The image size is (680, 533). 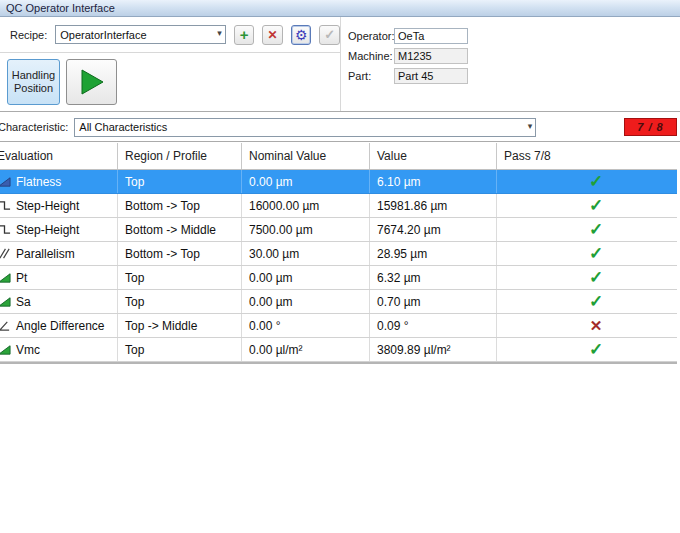 I want to click on nominal-value: 0.00 µl/m², so click(x=276, y=350).